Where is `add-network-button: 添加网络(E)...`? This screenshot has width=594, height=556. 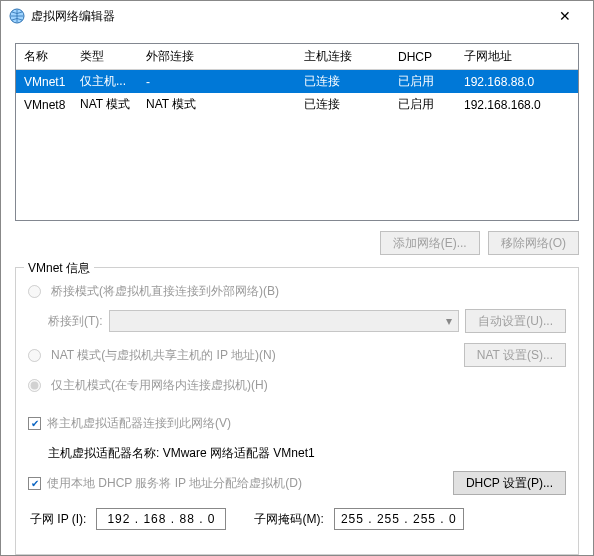
add-network-button: 添加网络(E)... is located at coordinates (430, 243).